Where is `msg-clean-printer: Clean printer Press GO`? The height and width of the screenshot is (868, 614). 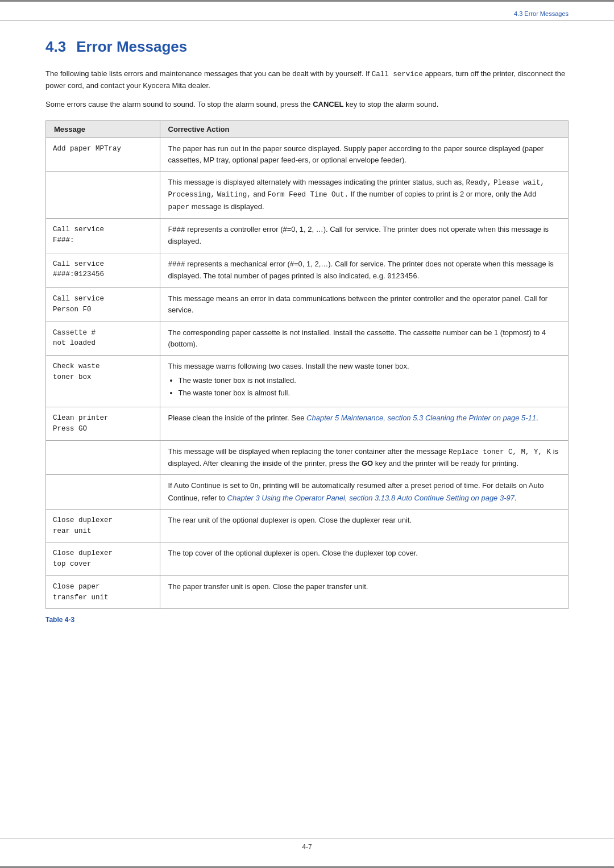
msg-clean-printer: Clean printer Press GO is located at coordinates (103, 424).